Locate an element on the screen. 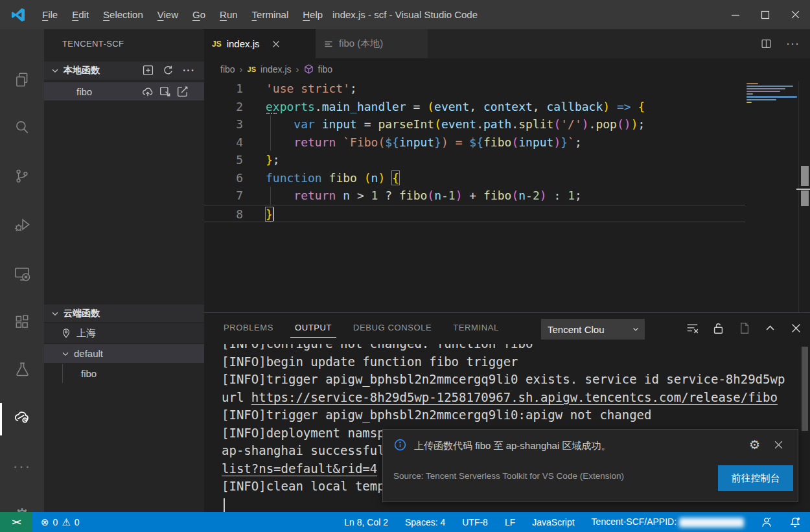  region-label: 上海 is located at coordinates (86, 333).